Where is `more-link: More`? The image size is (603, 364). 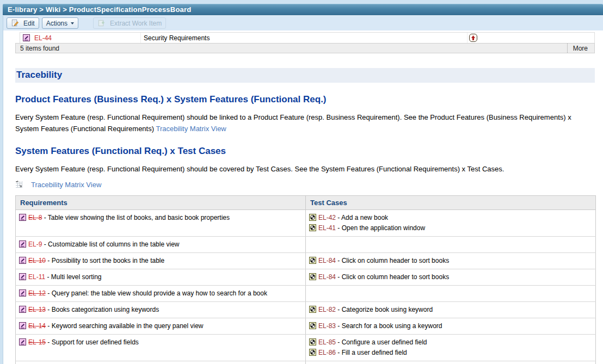
more-link: More is located at coordinates (581, 48).